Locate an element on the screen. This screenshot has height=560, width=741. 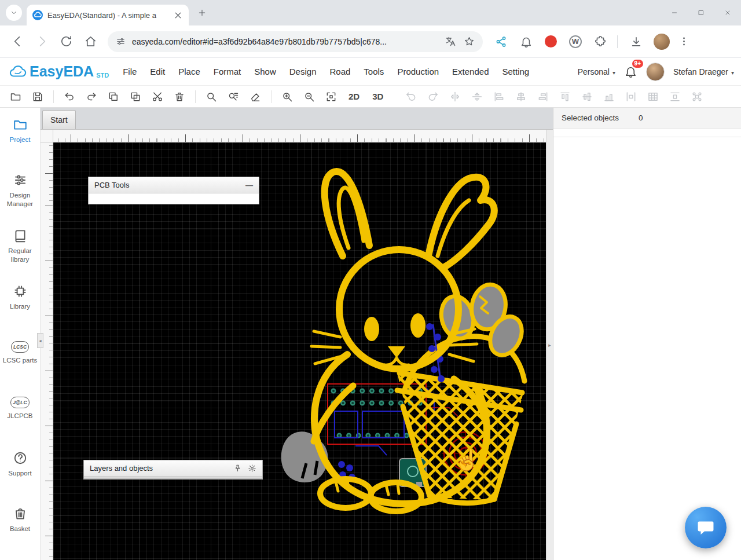
menu-edit: Edit is located at coordinates (157, 72).